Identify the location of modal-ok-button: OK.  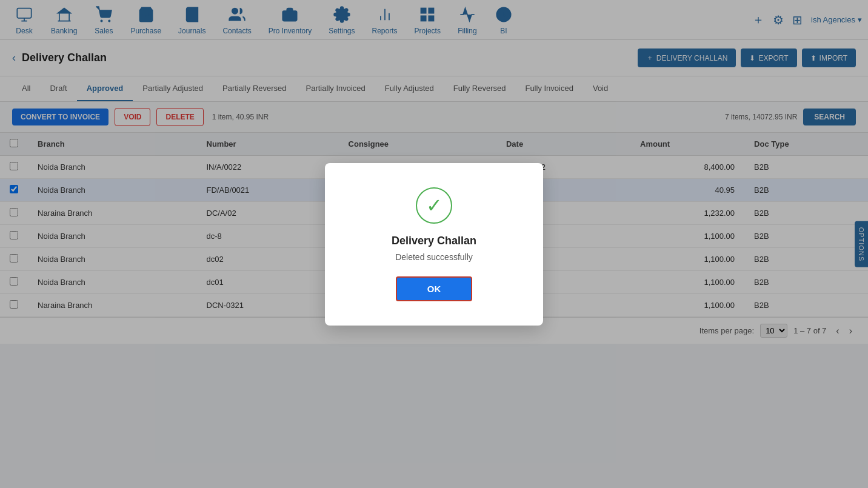
(434, 289).